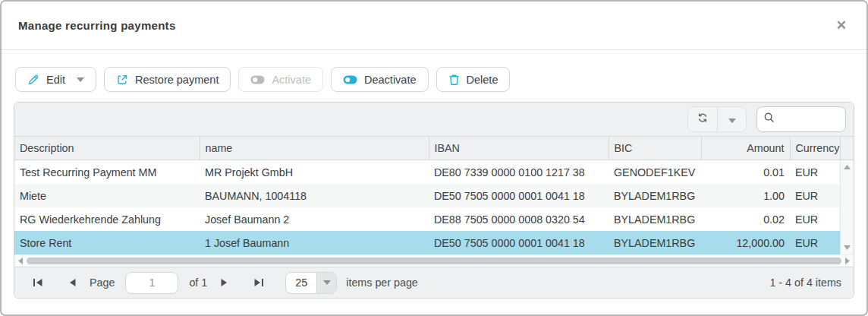  I want to click on cell-bic: GENODEF1KEV, so click(655, 172).